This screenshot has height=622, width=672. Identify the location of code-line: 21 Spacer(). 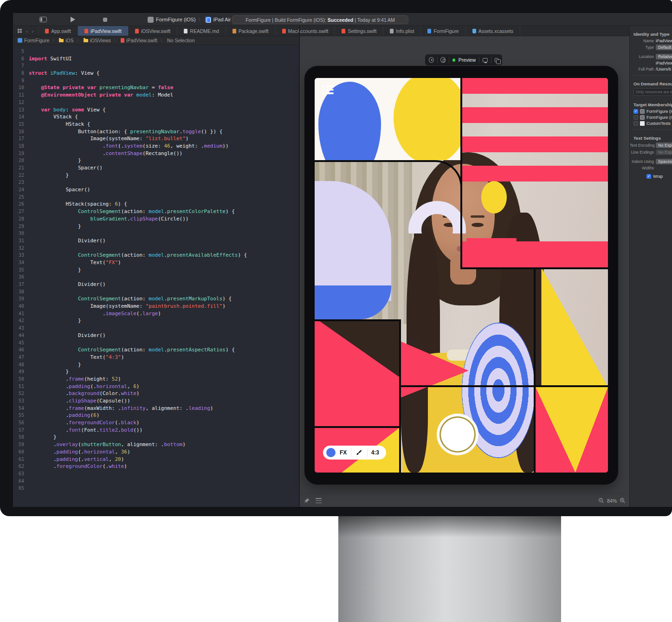
(156, 168).